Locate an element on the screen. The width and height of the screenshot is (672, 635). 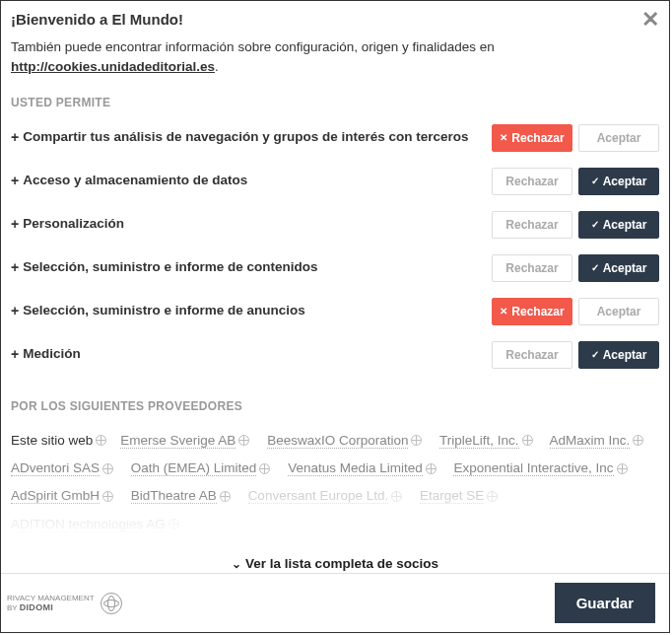
modal-subtitle: También puede encontrar información sobr… is located at coordinates (335, 57).